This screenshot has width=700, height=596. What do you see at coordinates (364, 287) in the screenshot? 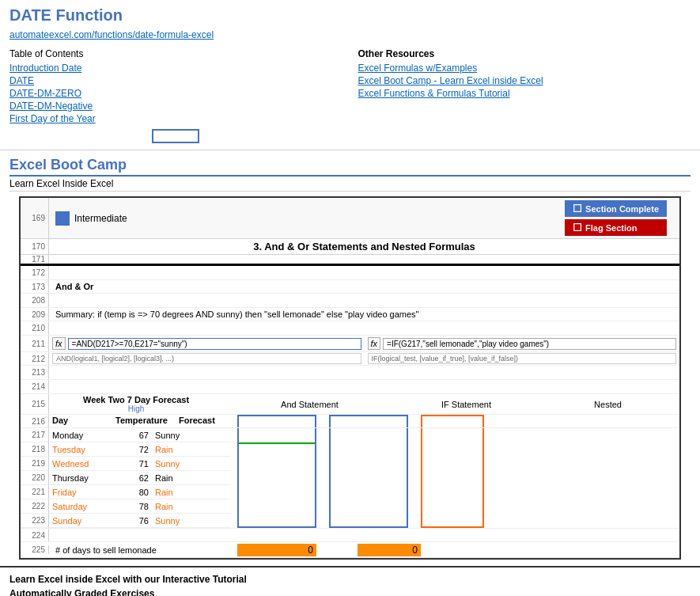
I see `and-or-label: And & Or` at bounding box center [364, 287].